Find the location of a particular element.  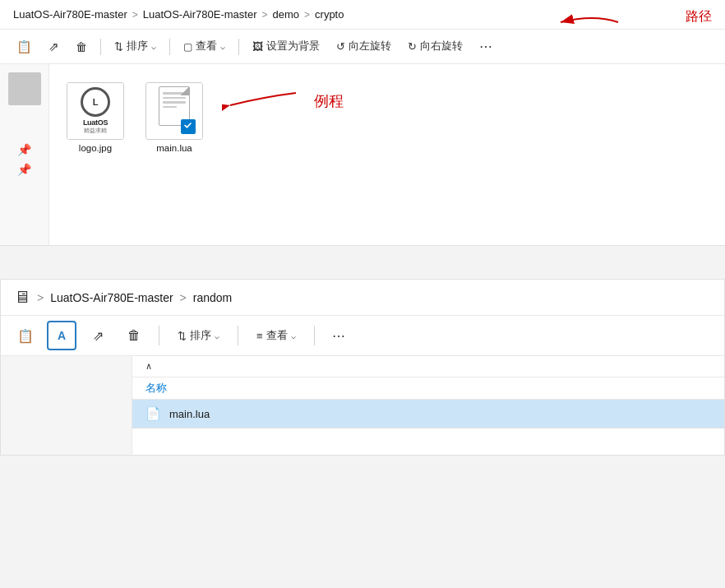

name-column-header: ∧ is located at coordinates (149, 367).